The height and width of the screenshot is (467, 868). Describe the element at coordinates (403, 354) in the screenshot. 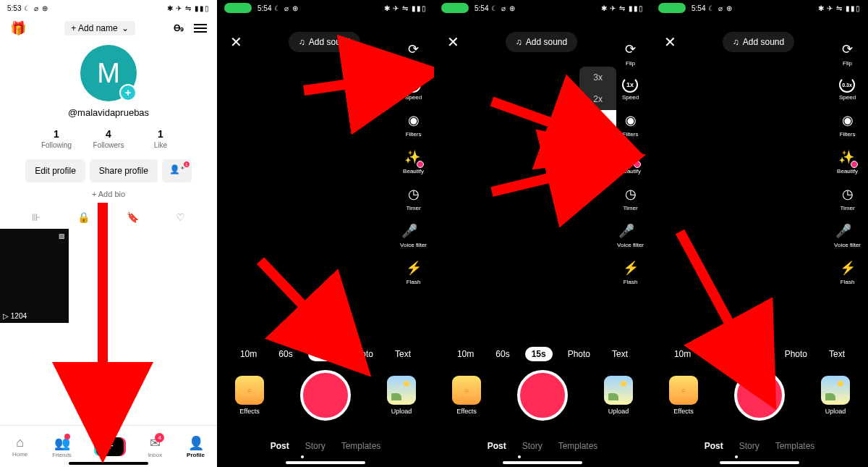

I see `dur-text: Text` at that location.